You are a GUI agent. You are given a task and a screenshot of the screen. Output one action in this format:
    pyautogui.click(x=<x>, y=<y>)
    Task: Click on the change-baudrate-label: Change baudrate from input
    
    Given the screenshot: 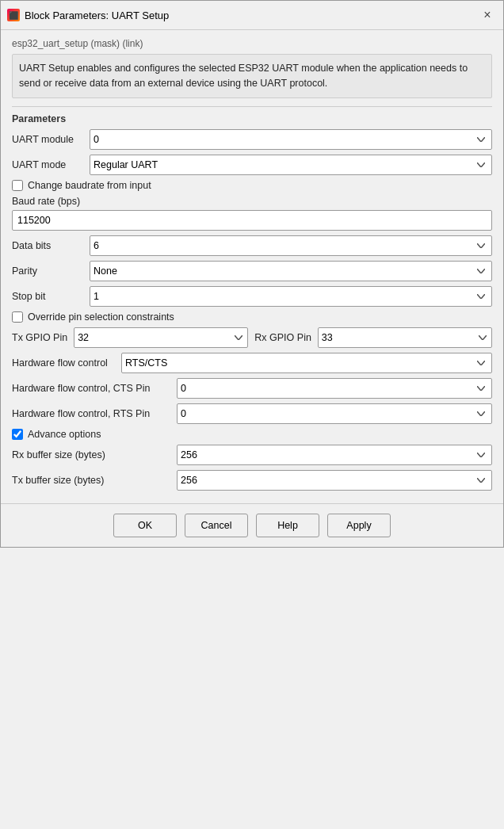 What is the action you would take?
    pyautogui.click(x=90, y=185)
    